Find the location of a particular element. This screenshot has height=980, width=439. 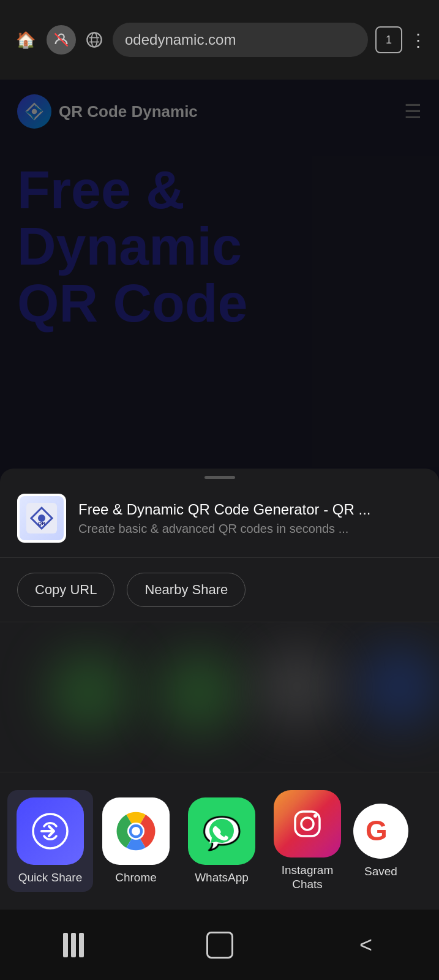

home-icon: 🏠 is located at coordinates (26, 40).